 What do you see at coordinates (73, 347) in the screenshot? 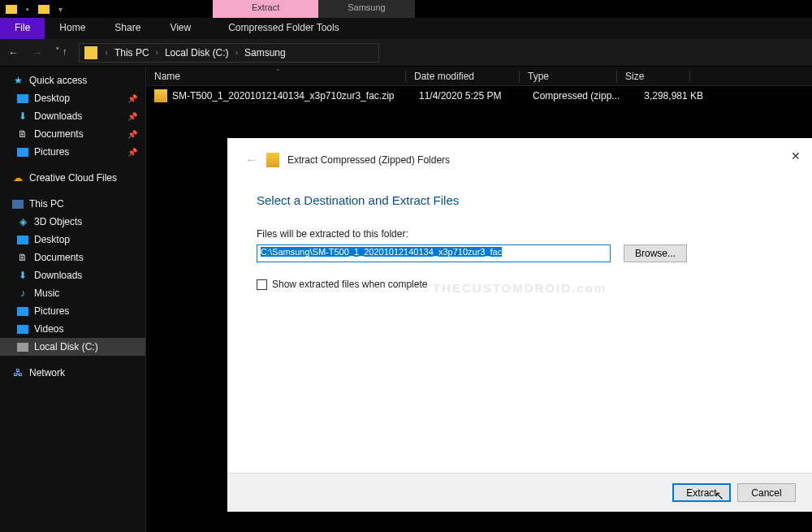
I see `sidebar-item-local-disk: Local Disk (C:)` at bounding box center [73, 347].